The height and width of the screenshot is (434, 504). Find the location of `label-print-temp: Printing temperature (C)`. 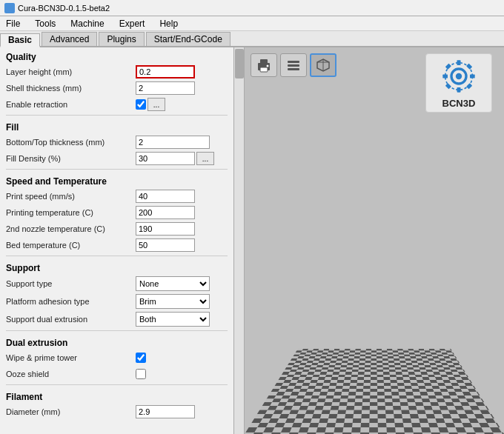

label-print-temp: Printing temperature (C) is located at coordinates (71, 213).